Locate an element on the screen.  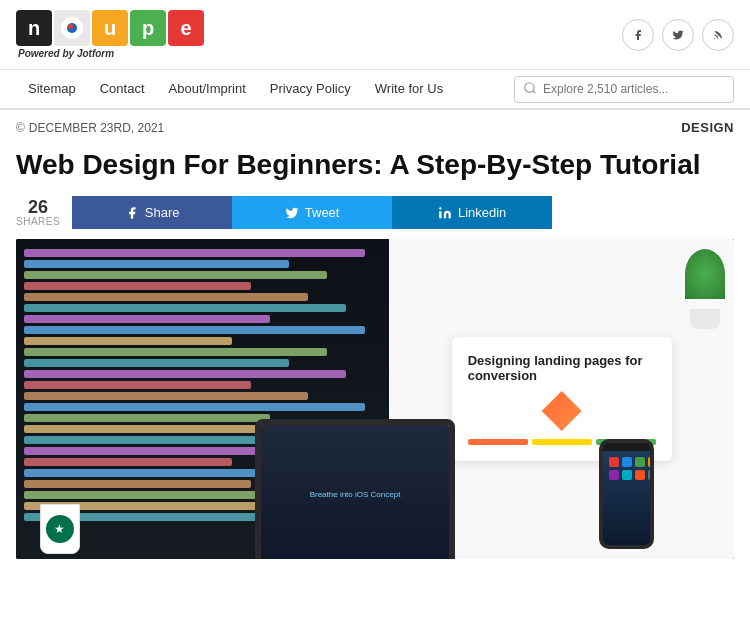
search-input is located at coordinates (634, 89).